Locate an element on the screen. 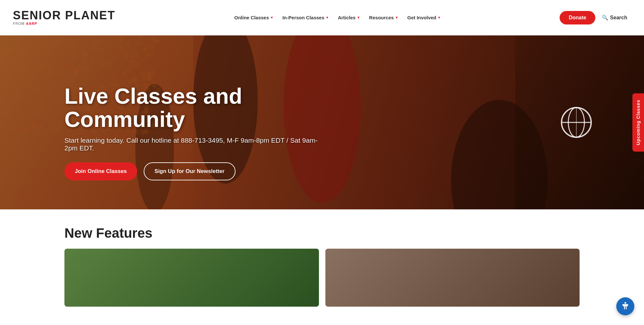 The height and width of the screenshot is (325, 644). hero-content: Live Classes and Community Start learnin… is located at coordinates (193, 133).